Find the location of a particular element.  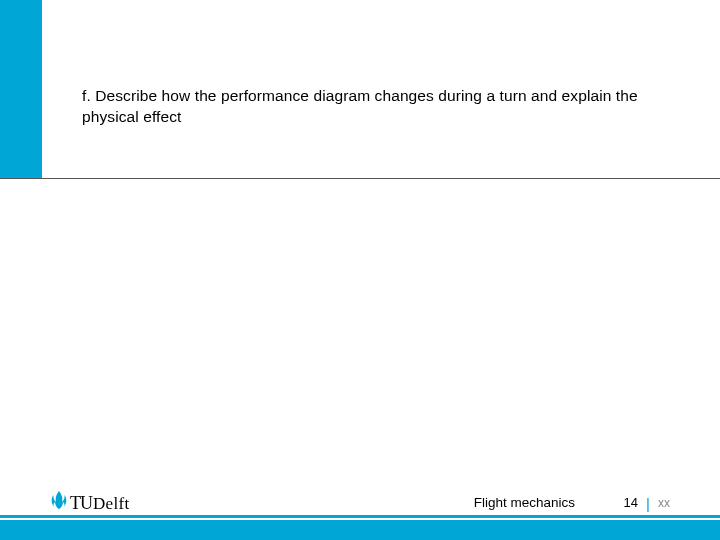

logo-delft: Delft is located at coordinates (111, 504).